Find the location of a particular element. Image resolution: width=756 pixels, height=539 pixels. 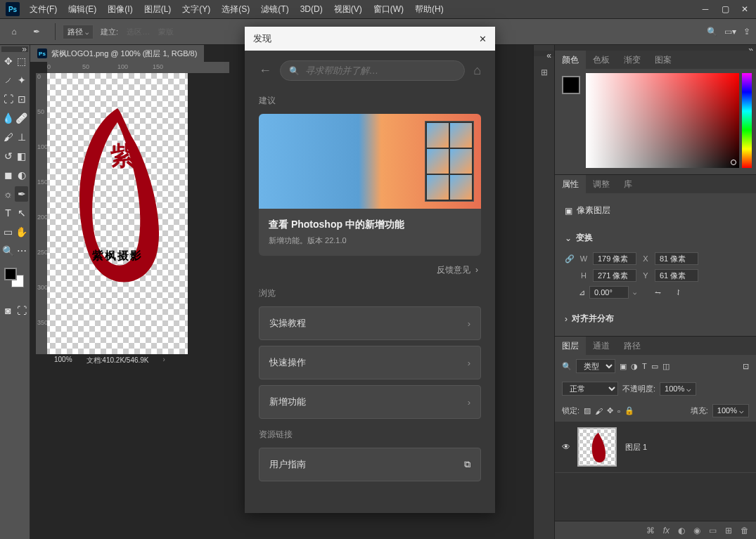

canvas: 紫 紫枫摄影 is located at coordinates (117, 214).